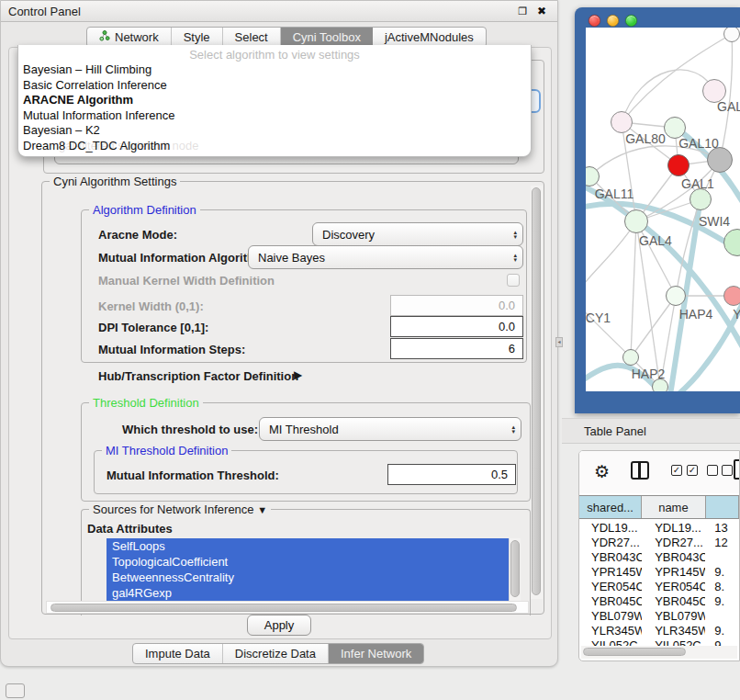 The width and height of the screenshot is (740, 700). Describe the element at coordinates (275, 101) in the screenshot. I see `algorithm-option-aracne-algorithm: ARACNE Algorithm` at that location.